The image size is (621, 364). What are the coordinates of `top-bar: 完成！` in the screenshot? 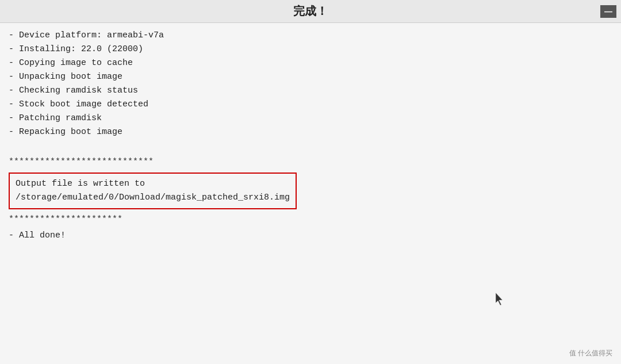 It's located at (310, 12).